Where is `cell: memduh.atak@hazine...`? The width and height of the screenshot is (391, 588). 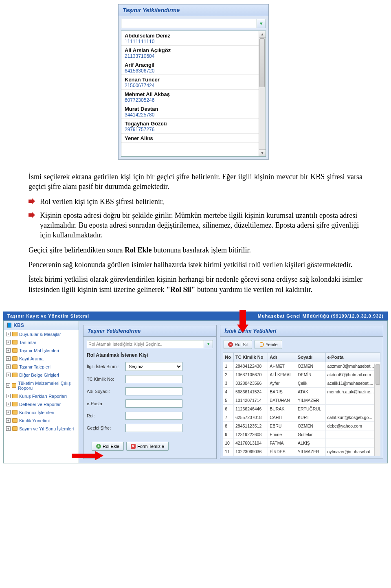 cell: memduh.atak@hazine... is located at coordinates (353, 392).